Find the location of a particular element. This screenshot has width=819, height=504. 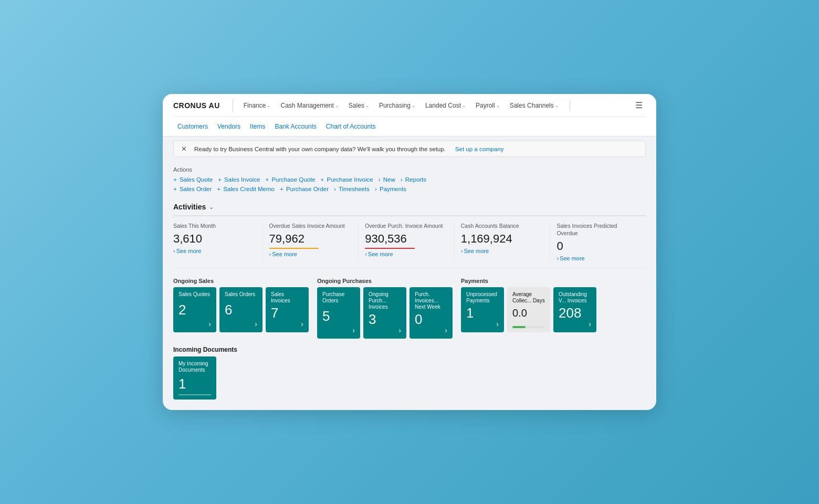

activities-title: Activities is located at coordinates (190, 207).